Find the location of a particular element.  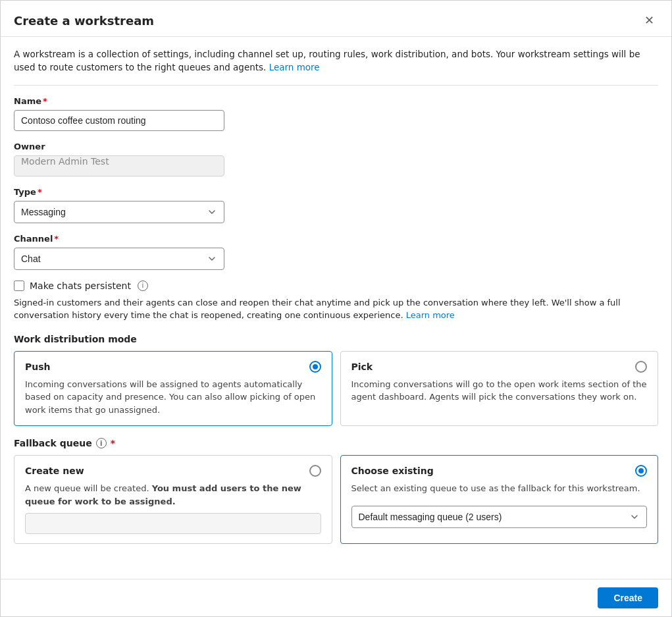

choose-existing-card-desc: Select an existing queue to use as the f… is located at coordinates (500, 489).